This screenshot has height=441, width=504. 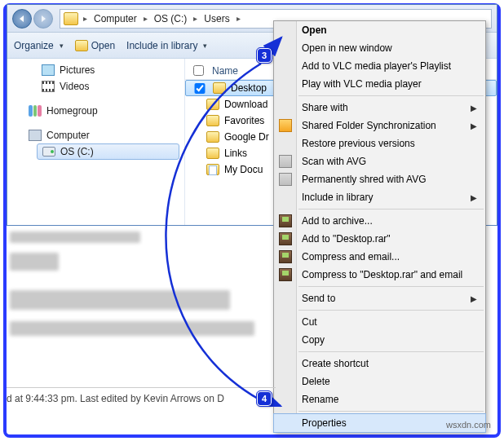 What do you see at coordinates (380, 143) in the screenshot?
I see `menu-restore-versions: Restore previous versions` at bounding box center [380, 143].